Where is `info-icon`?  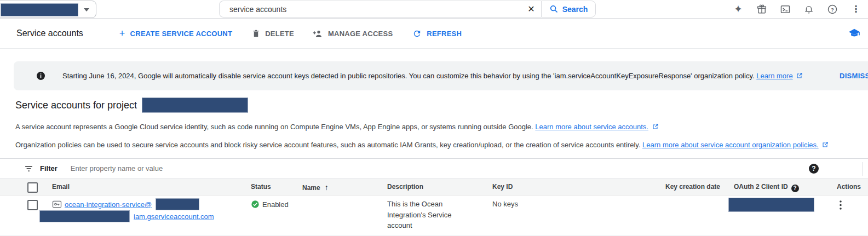
info-icon is located at coordinates (41, 76).